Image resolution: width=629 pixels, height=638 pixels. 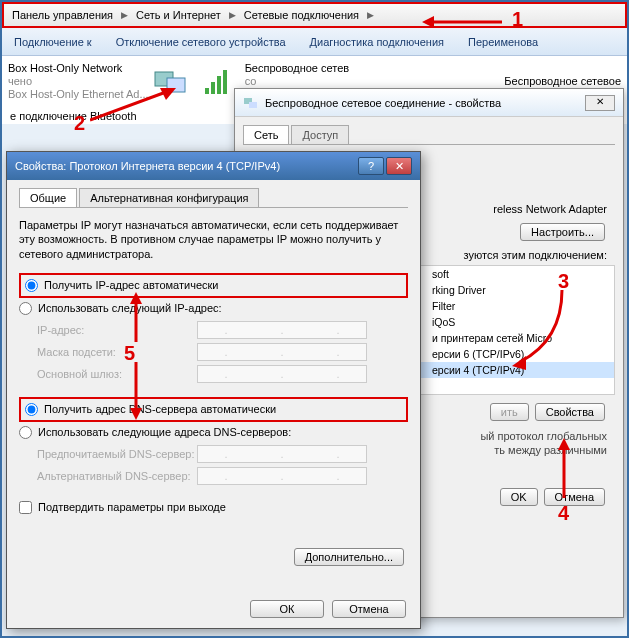 What do you see at coordinates (130, 354) in the screenshot?
I see `annotation-number-5: 5` at bounding box center [130, 354].